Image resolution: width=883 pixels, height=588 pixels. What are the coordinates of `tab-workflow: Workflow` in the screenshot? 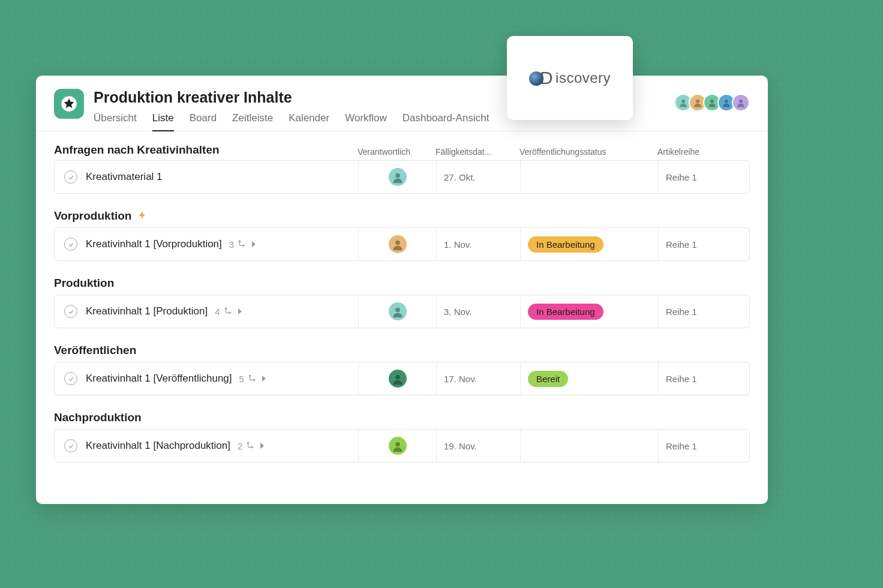 It's located at (366, 122).